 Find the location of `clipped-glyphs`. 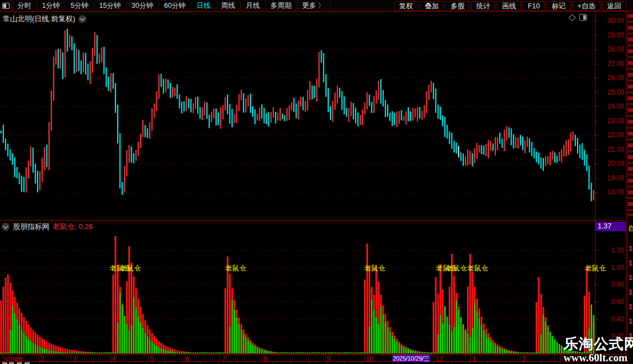

clipped-glyphs is located at coordinates (631, 115).